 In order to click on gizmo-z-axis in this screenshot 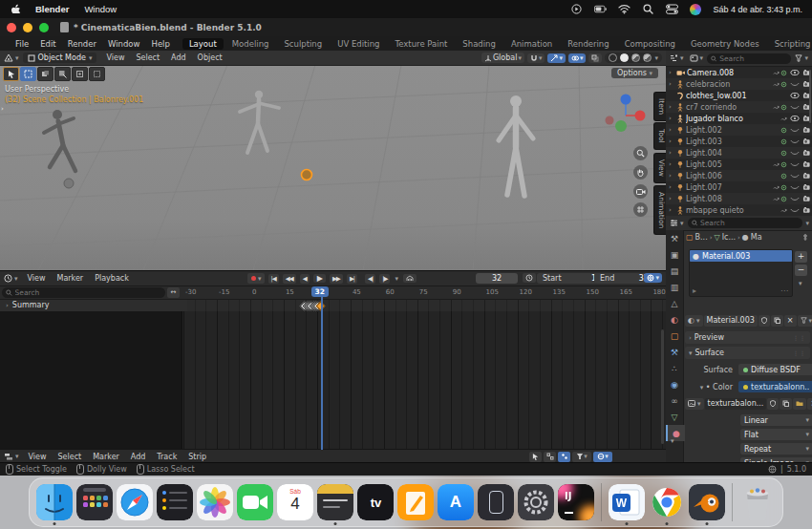, I will do `click(627, 99)`.